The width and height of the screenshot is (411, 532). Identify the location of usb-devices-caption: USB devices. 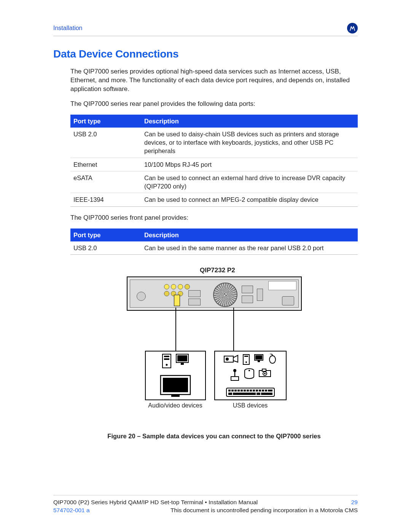
(250, 406).